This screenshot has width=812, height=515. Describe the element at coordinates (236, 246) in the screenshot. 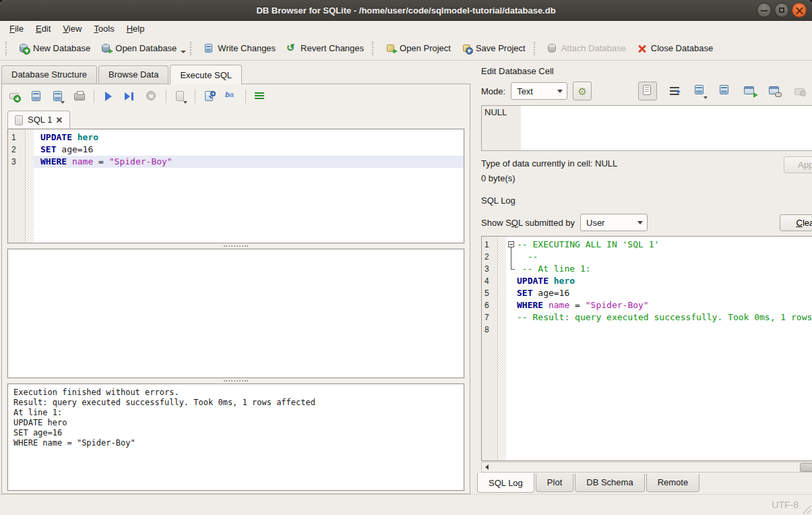

I see `editor-results-splitter` at that location.